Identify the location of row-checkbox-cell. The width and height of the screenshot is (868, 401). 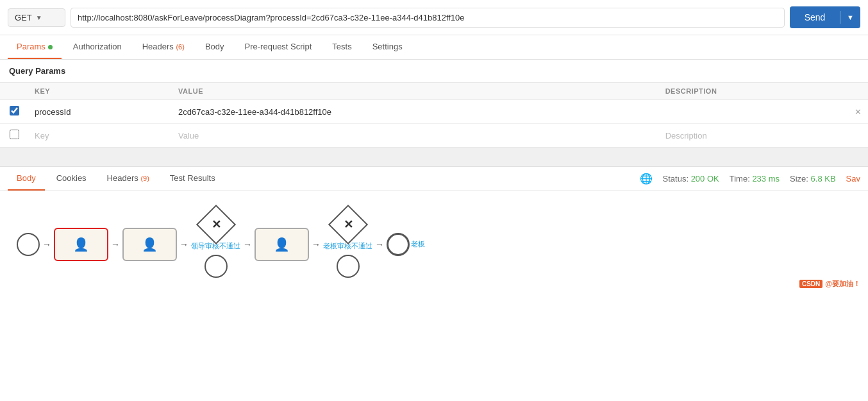
(14, 112).